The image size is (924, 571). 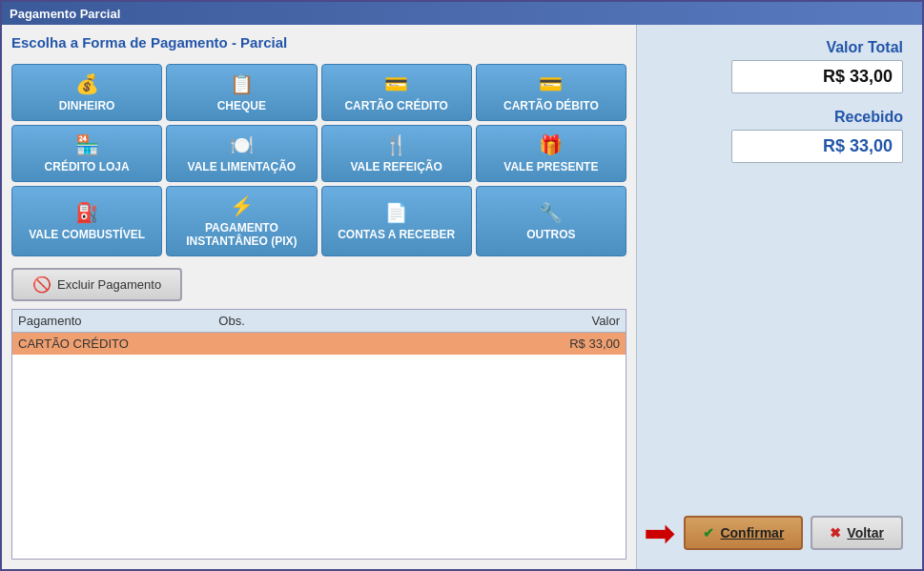 I want to click on table-header: Pagamento Obs. Valor, so click(x=318, y=321).